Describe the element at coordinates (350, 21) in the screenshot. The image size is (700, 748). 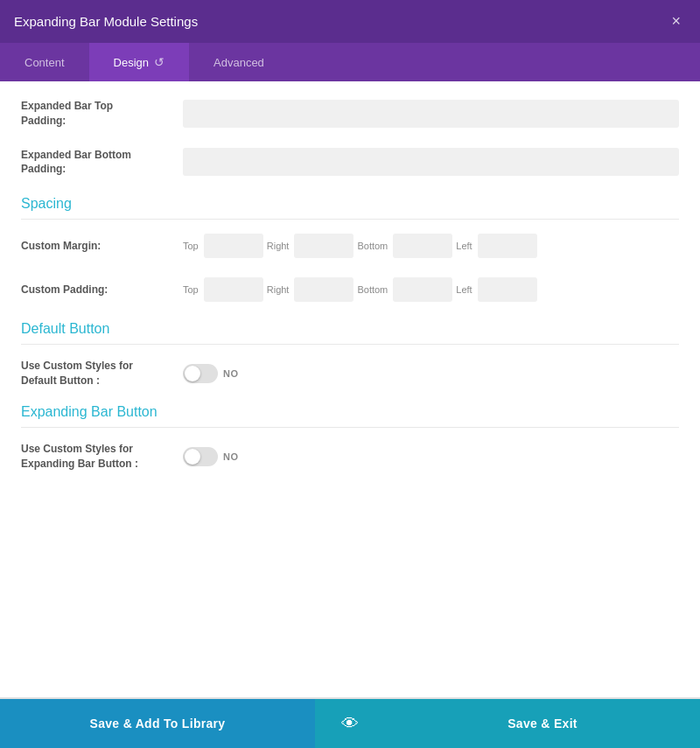
I see `modal-header: Expanding Bar Module Settings ×` at that location.